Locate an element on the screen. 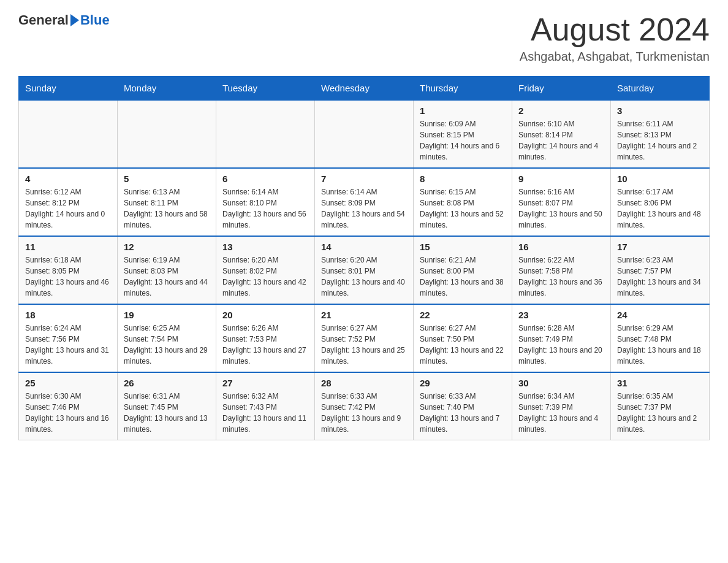  day-number: 10 is located at coordinates (660, 179).